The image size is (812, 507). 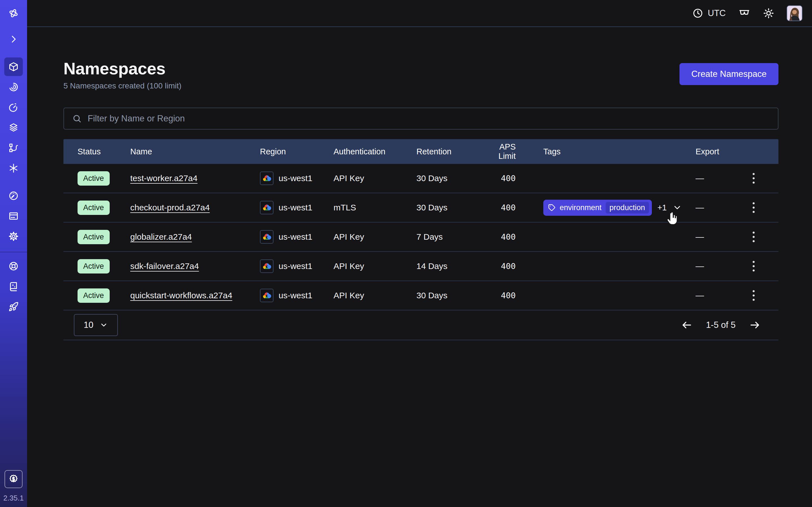 What do you see at coordinates (13, 107) in the screenshot?
I see `sidebar-item-schedules` at bounding box center [13, 107].